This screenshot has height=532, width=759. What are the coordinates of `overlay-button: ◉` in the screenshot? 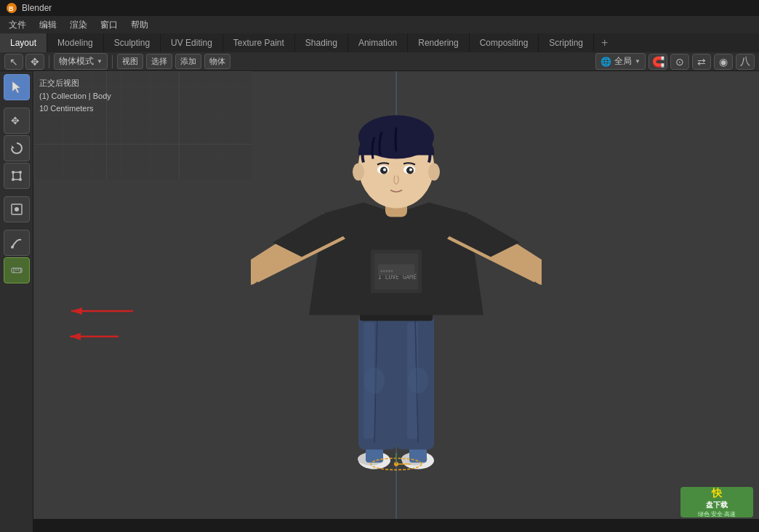 It's located at (723, 62).